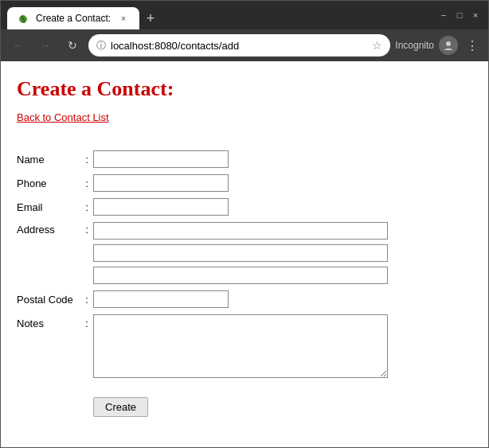 Image resolution: width=489 pixels, height=448 pixels. Describe the element at coordinates (283, 401) in the screenshot. I see `create-button-row: Create` at that location.